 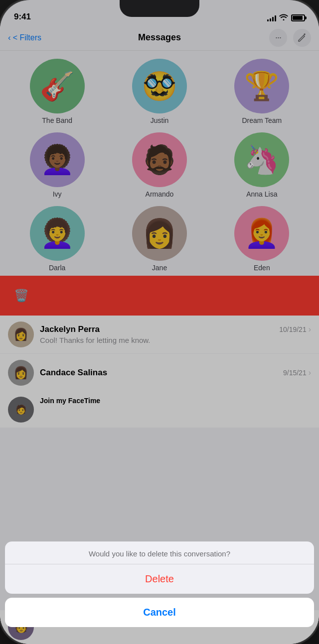 I want to click on action-sheet: Would you like to delete this conversati…, so click(x=160, y=567).